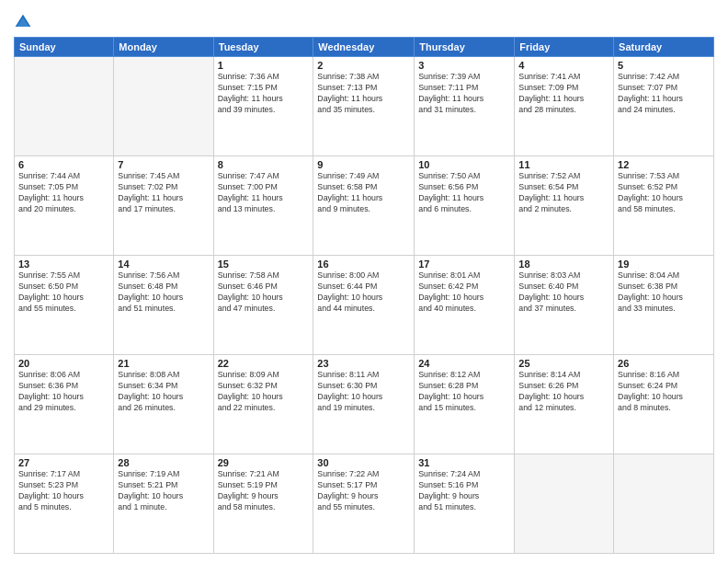 The image size is (728, 563). What do you see at coordinates (64, 206) in the screenshot?
I see `calendar-cell: 6Sunrise: 7:44 AM Sunset: 7:05 PM Daylig…` at bounding box center [64, 206].